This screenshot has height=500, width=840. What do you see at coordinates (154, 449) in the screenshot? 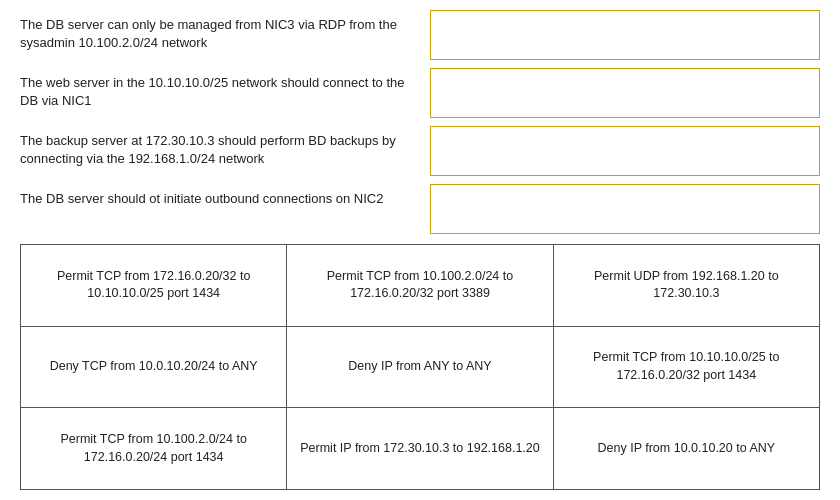
I see `option-7: Permit TCP from 10.100.2.0/24 to 172.16.…` at bounding box center [154, 449].